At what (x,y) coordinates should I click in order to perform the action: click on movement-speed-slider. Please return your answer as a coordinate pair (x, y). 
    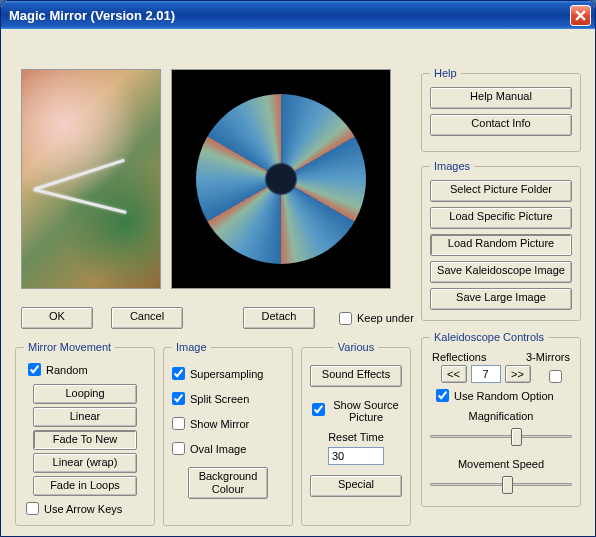
    Looking at the image, I should click on (501, 485).